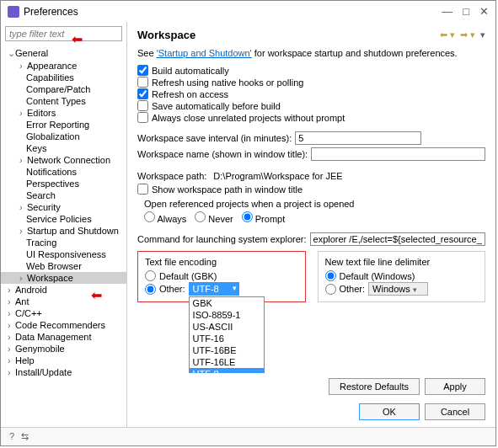  Describe the element at coordinates (227, 327) in the screenshot. I see `enc-option: US-ASCII` at that location.